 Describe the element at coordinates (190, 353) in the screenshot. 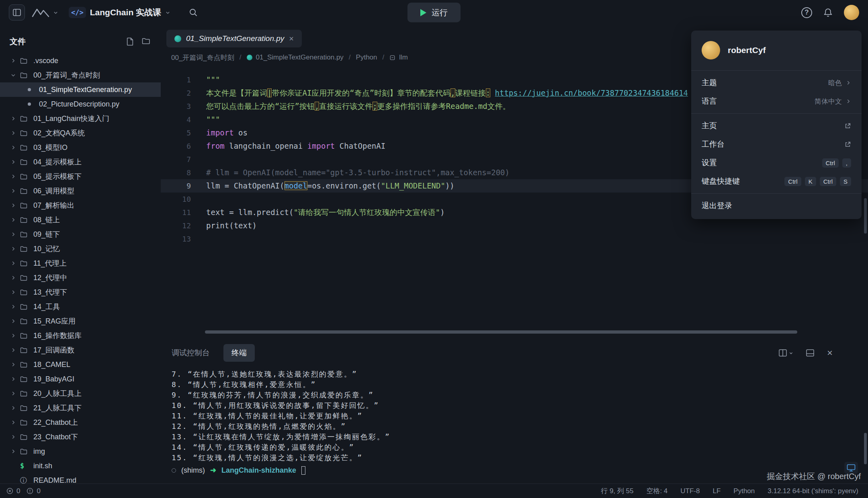

I see `tab-debug-console: 调试控制台` at that location.